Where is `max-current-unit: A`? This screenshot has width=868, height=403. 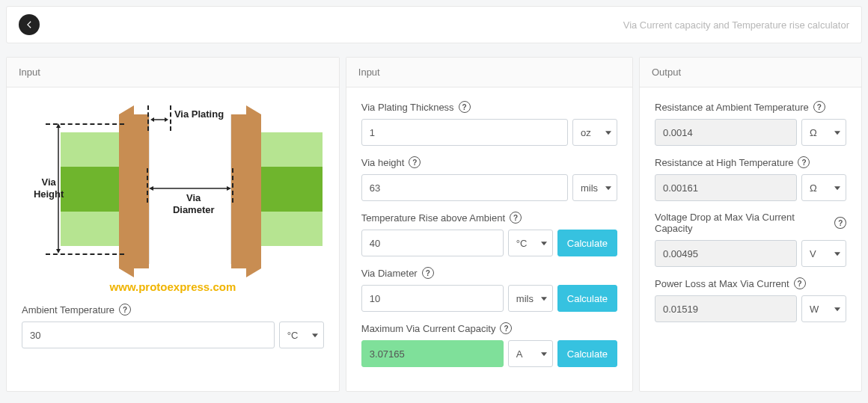 max-current-unit: A is located at coordinates (531, 354).